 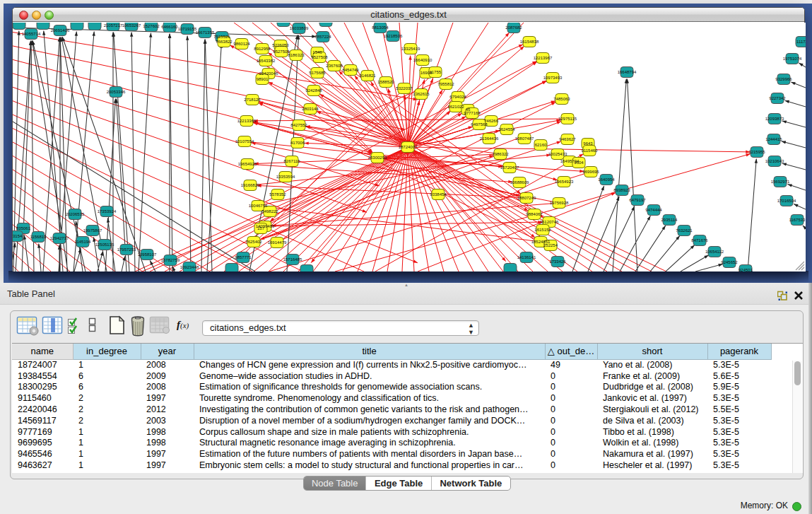 I want to click on svg-text: 6466160, so click(x=170, y=27).